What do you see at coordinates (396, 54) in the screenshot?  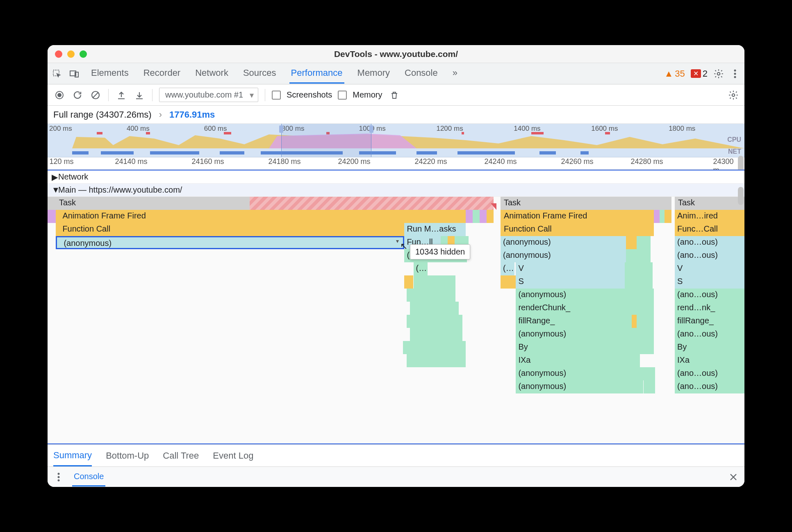 I see `titlebar: DevTools - www.youtube.com/` at bounding box center [396, 54].